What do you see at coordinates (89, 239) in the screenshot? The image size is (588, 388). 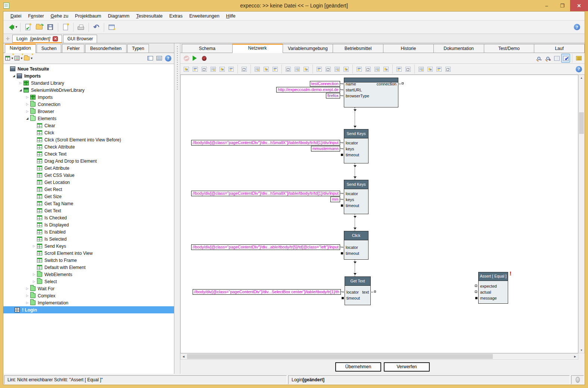 I see `tree-item-is-selected: Is Selected` at bounding box center [89, 239].